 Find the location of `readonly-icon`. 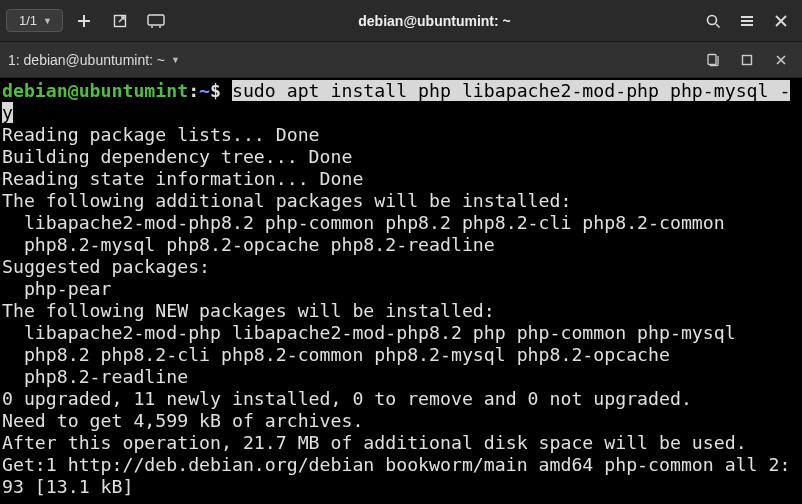

readonly-icon is located at coordinates (714, 60).